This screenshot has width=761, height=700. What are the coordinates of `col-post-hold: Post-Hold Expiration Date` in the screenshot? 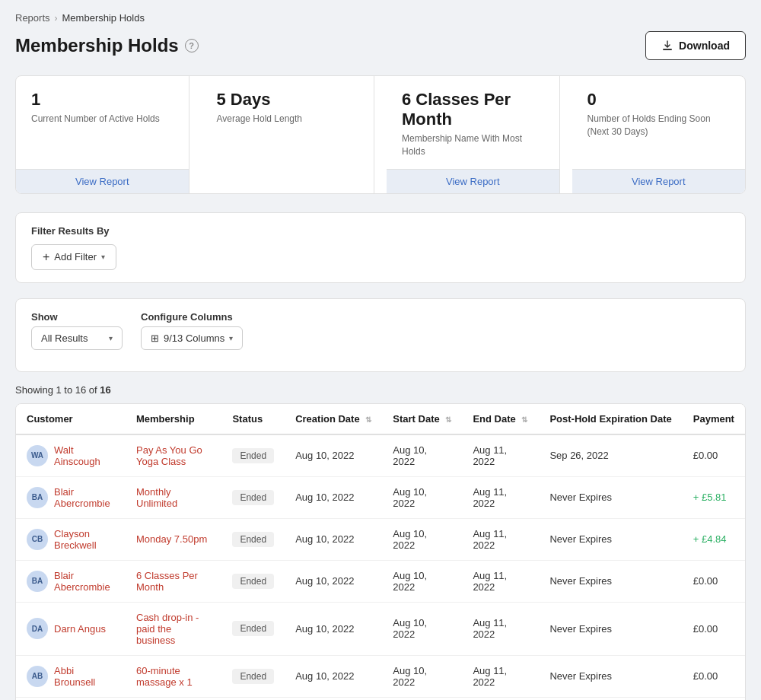 It's located at (610, 419).